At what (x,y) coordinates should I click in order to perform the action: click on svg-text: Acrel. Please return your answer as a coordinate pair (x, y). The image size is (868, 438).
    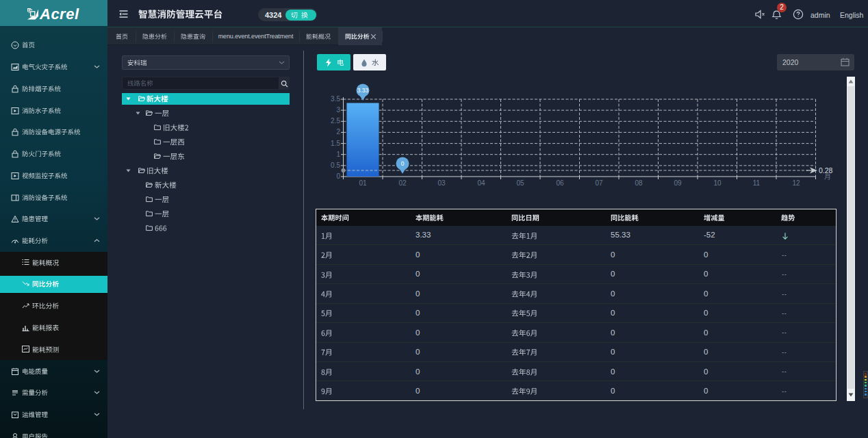
    Looking at the image, I should click on (59, 14).